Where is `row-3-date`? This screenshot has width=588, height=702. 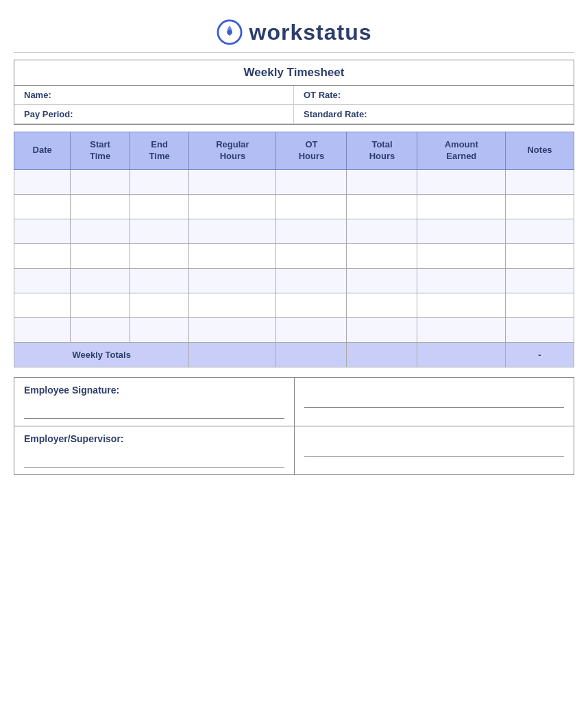
row-3-date is located at coordinates (42, 256).